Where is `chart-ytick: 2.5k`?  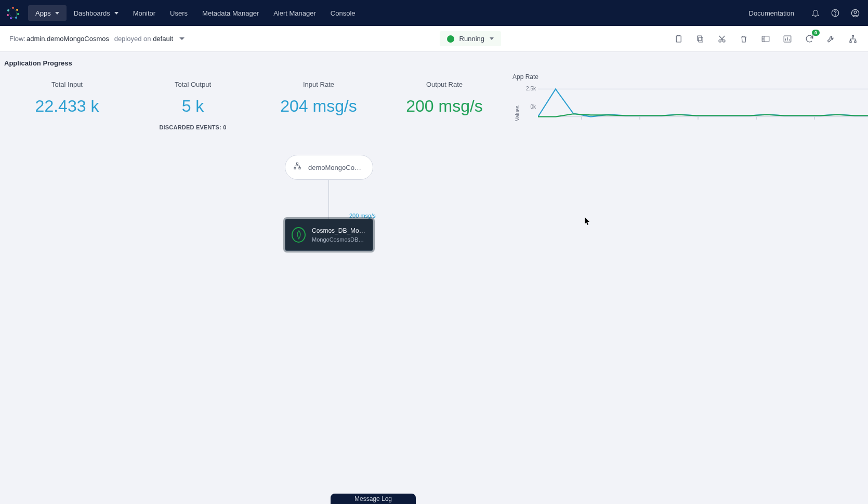
chart-ytick: 2.5k is located at coordinates (529, 88).